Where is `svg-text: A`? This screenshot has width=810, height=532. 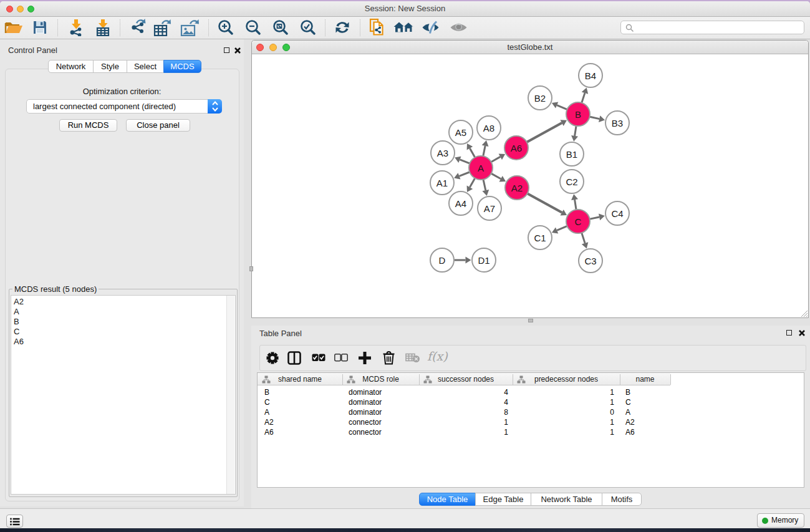
svg-text: A is located at coordinates (481, 168).